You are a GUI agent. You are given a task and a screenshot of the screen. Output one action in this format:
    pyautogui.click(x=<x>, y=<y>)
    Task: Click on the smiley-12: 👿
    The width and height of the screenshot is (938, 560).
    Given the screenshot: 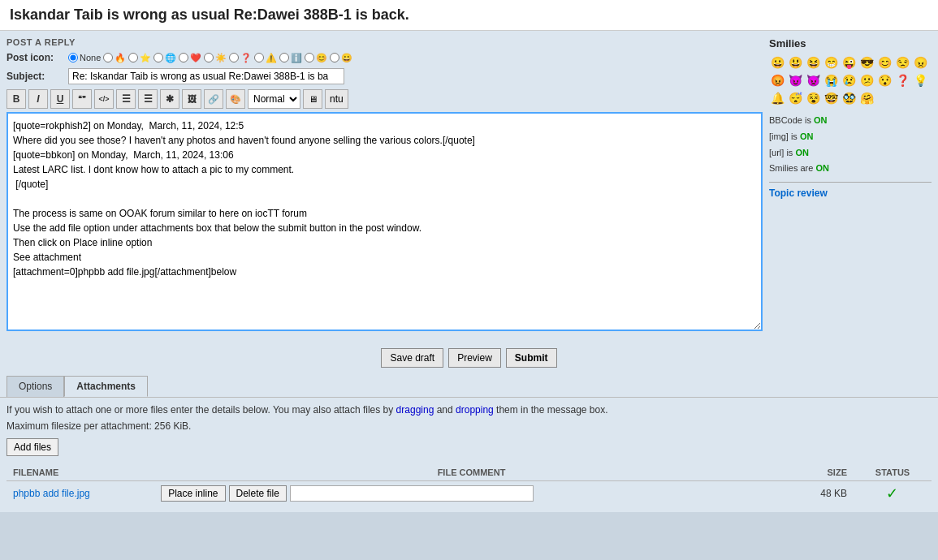 What is the action you would take?
    pyautogui.click(x=813, y=80)
    